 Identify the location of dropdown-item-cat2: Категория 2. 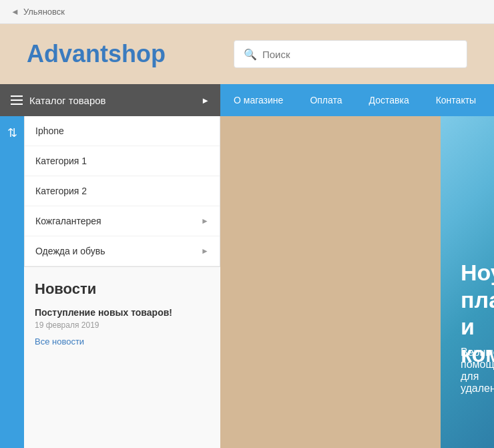
(122, 191).